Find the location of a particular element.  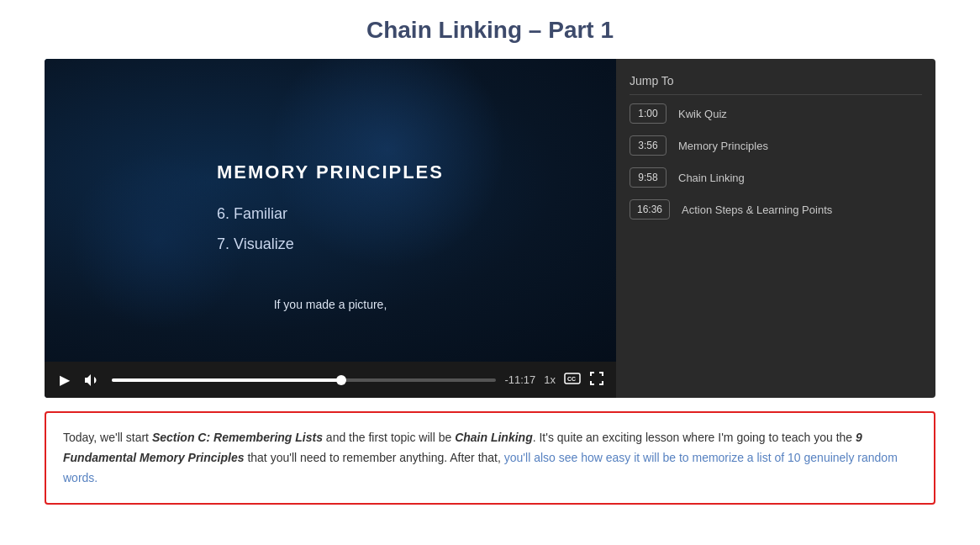

jump-time-btn-3: 9:58 is located at coordinates (648, 177).